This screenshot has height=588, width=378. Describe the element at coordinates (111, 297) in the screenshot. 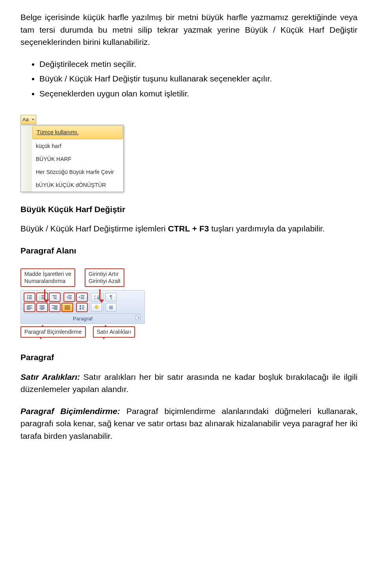

I see `show-hide-pilcrow-button: ¶` at that location.